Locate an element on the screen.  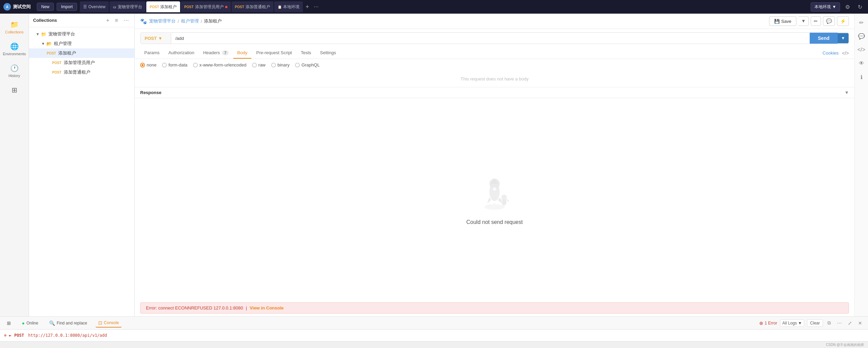
cookies-link: Cookies is located at coordinates (831, 53).